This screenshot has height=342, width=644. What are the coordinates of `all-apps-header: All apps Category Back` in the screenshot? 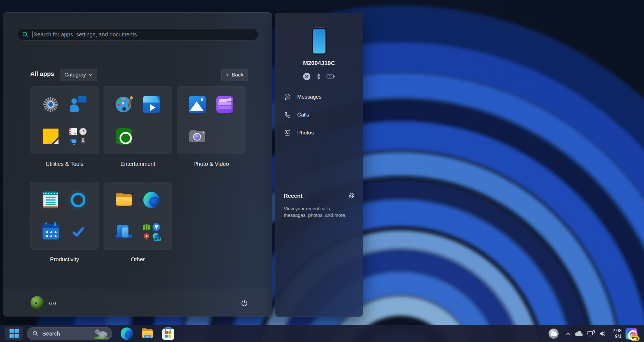 It's located at (138, 75).